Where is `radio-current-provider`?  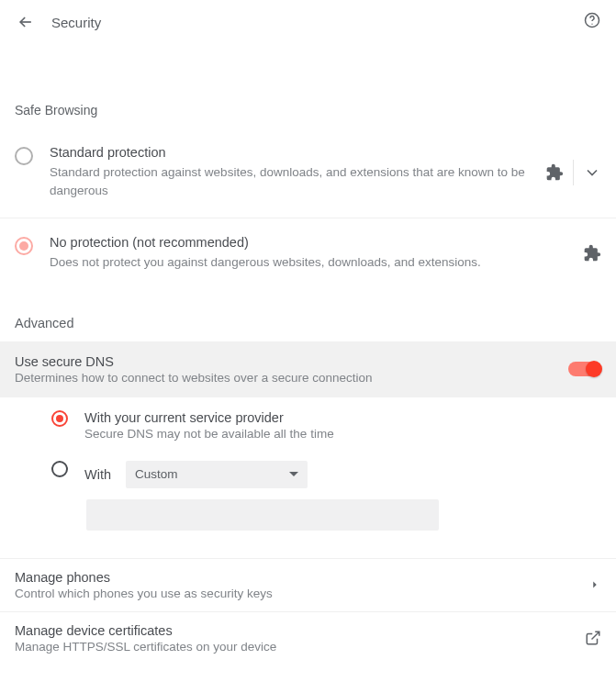 radio-current-provider is located at coordinates (60, 419).